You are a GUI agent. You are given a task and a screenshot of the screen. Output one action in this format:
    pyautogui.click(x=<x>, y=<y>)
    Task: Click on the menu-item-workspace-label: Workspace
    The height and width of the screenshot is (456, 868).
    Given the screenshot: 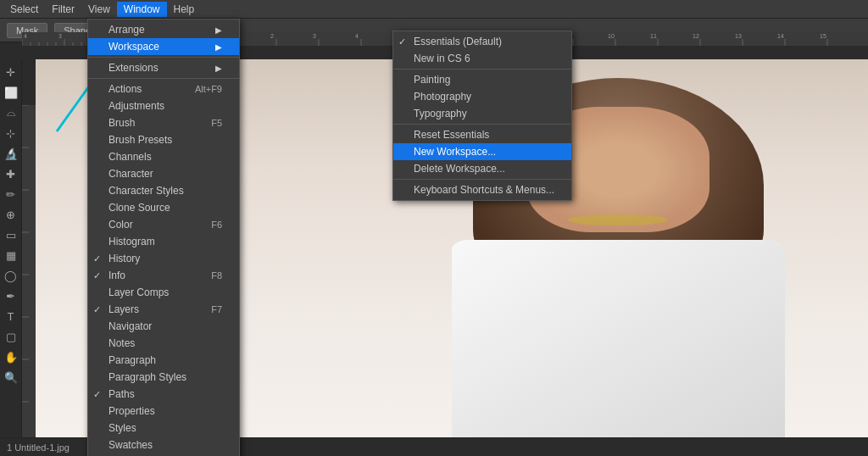 What is the action you would take?
    pyautogui.click(x=134, y=47)
    